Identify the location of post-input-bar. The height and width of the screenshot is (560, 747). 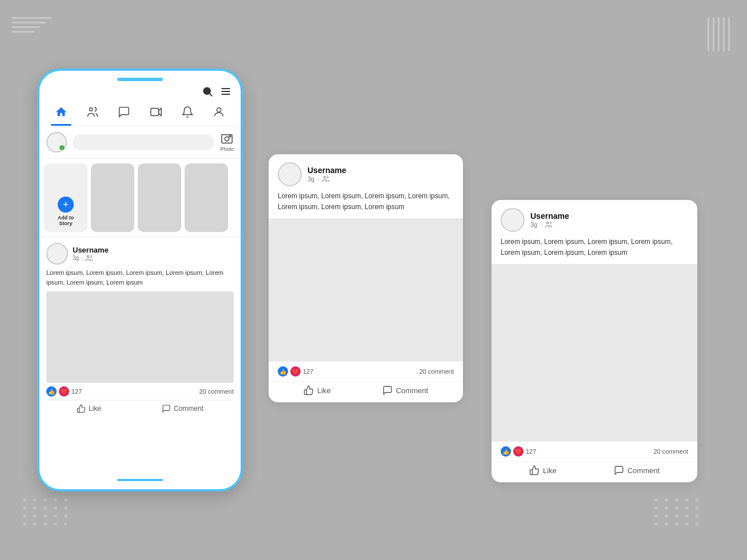
(143, 142).